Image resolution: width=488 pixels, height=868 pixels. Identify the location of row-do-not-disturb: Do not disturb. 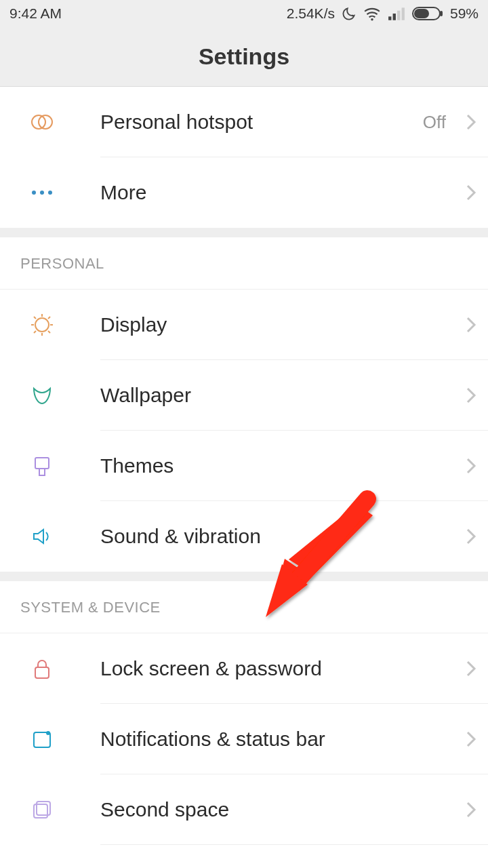
(244, 856).